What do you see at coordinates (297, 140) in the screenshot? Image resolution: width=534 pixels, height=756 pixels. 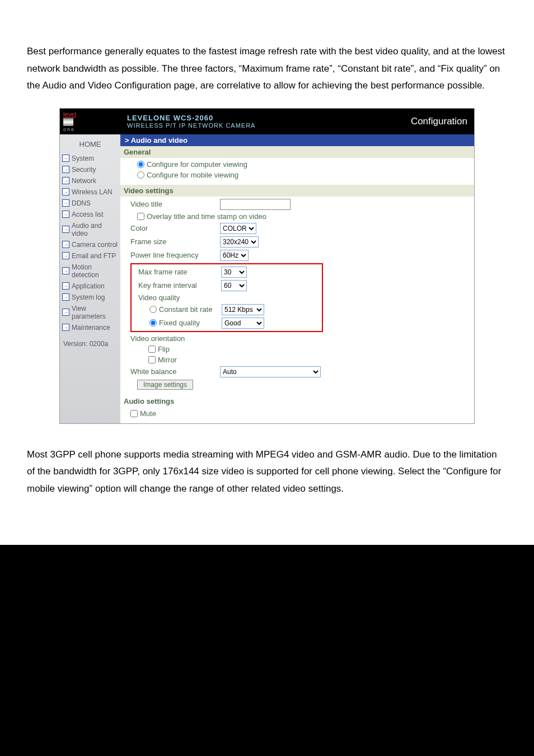 I see `breadcrumb: > Audio and video` at bounding box center [297, 140].